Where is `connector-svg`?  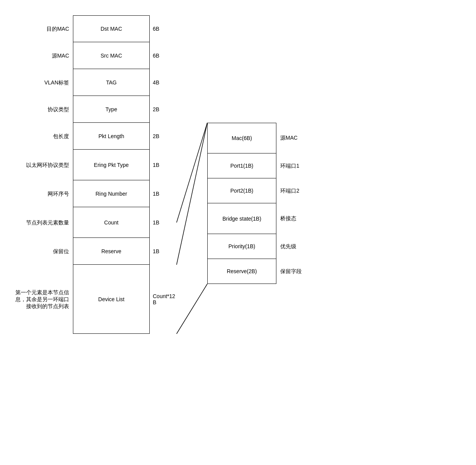 connector-svg is located at coordinates (192, 175).